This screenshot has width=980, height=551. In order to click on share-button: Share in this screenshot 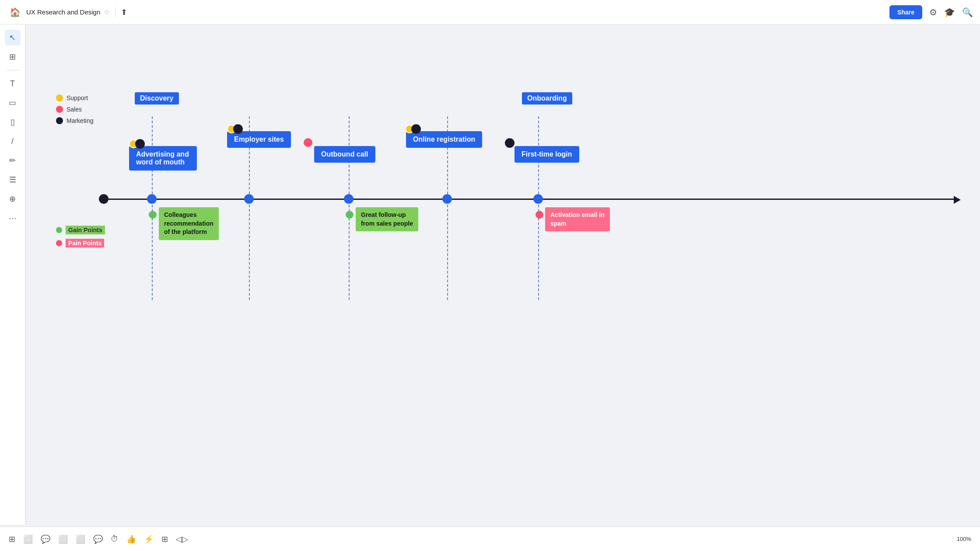, I will do `click(906, 12)`.